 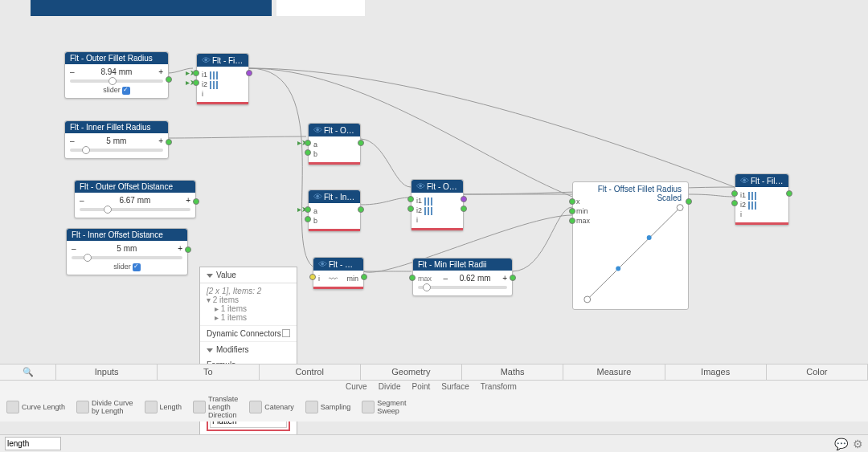 I want to click on tab-inputs: Inputs, so click(x=107, y=373).